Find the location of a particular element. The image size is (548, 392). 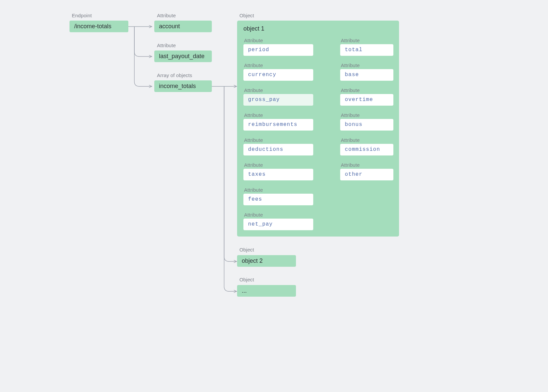

object1-title: object 1 is located at coordinates (254, 29).